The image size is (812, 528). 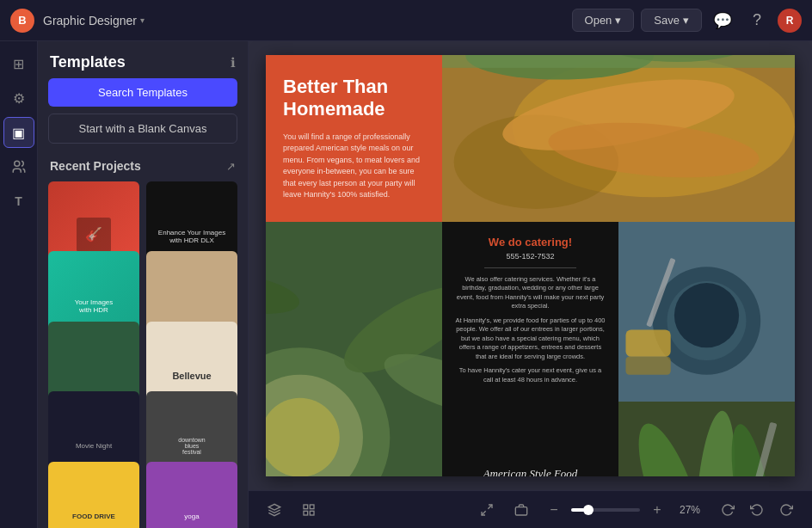 What do you see at coordinates (143, 115) in the screenshot?
I see `side-panel-buttons: Search Templates Start with a Blank Canv…` at bounding box center [143, 115].